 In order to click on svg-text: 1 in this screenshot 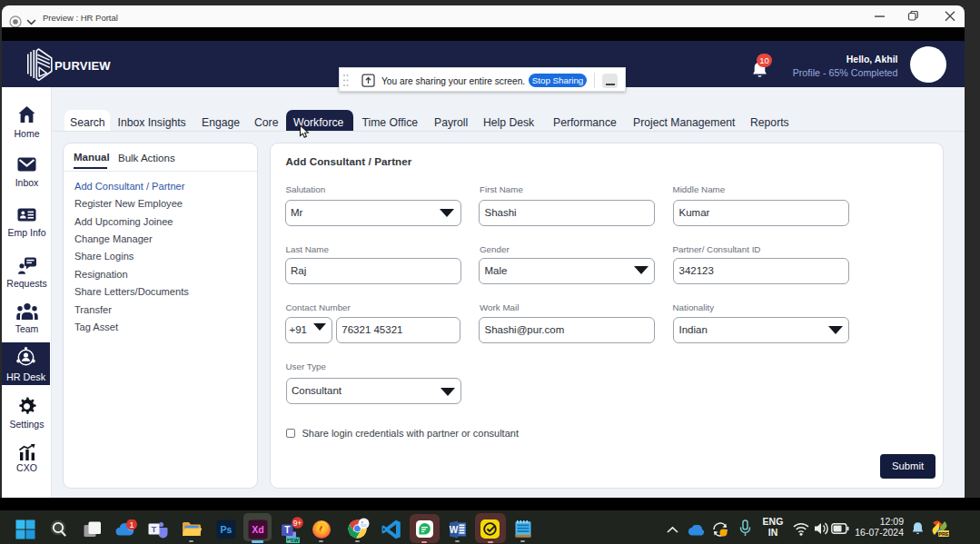, I will do `click(131, 525)`.